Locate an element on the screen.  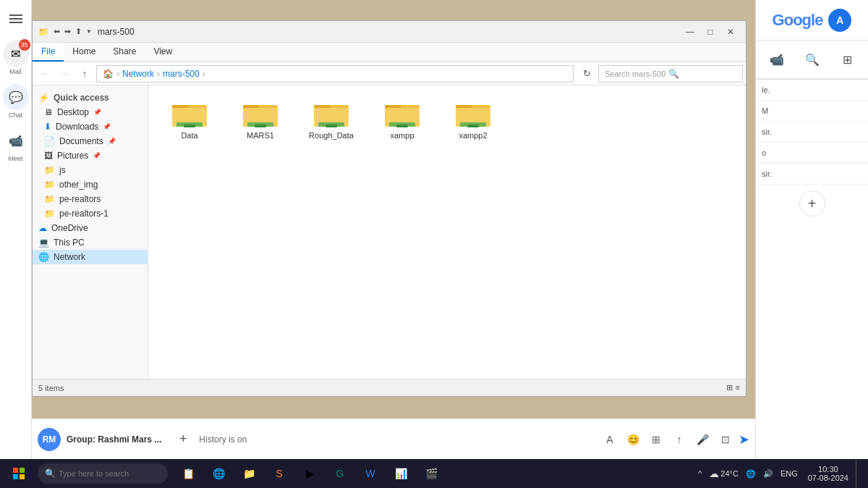
fe-view-list-btn: ≡ is located at coordinates (738, 388).